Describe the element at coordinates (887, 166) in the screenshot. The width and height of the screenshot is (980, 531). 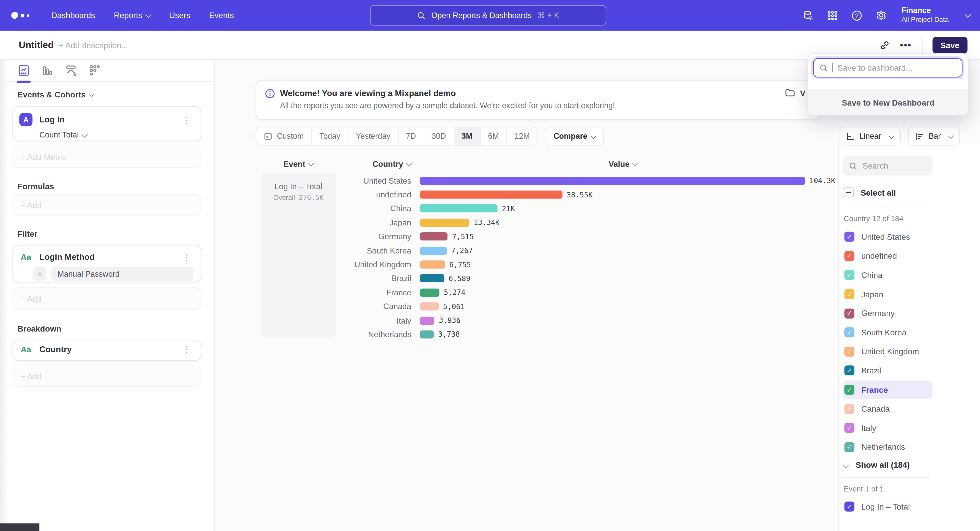
I see `panel-search-input: Search` at that location.